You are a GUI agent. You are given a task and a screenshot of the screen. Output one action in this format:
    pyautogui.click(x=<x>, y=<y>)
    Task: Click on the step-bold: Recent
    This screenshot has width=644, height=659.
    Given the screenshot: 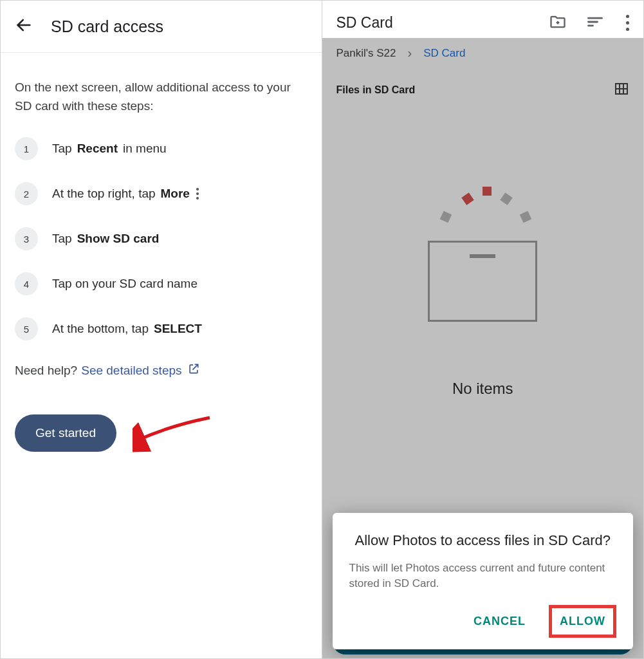 What is the action you would take?
    pyautogui.click(x=98, y=149)
    